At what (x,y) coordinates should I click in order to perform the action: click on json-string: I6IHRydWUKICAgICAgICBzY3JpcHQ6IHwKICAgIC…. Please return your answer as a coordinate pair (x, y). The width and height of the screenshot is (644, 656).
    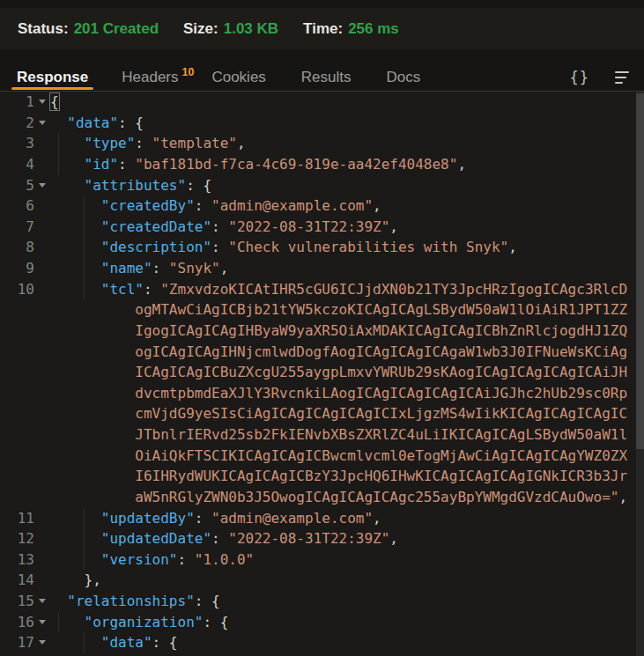
    Looking at the image, I should click on (338, 475).